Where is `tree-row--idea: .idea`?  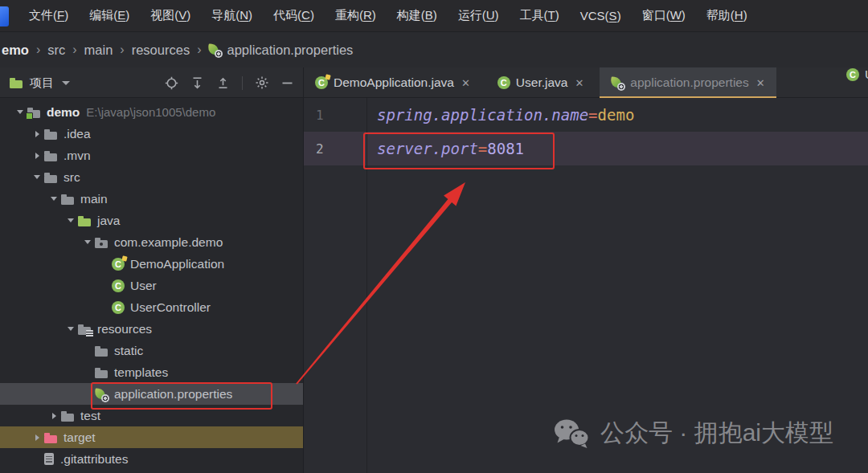
tree-row--idea: .idea is located at coordinates (151, 133).